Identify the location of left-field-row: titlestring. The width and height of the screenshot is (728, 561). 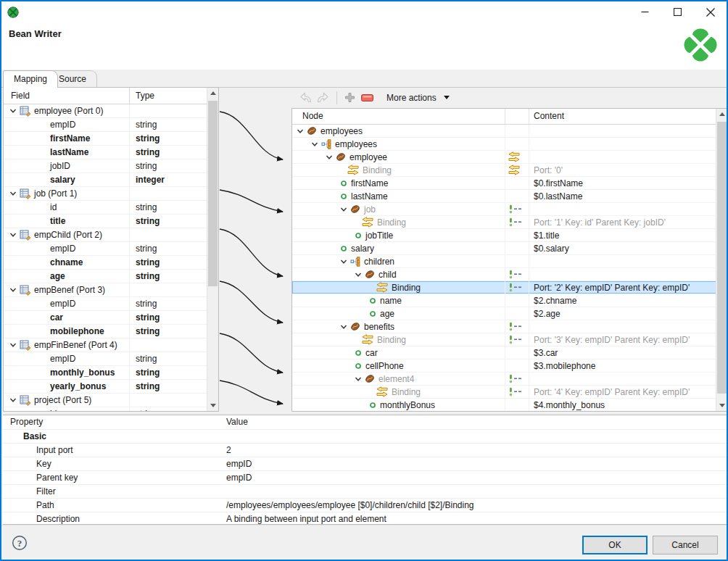
(111, 222).